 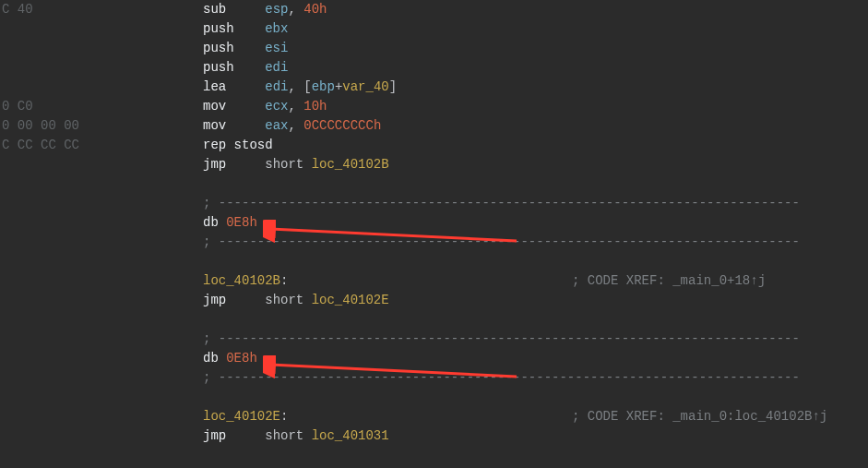 What do you see at coordinates (535, 301) in the screenshot?
I see `asm-code: jmp short loc_40102E` at bounding box center [535, 301].